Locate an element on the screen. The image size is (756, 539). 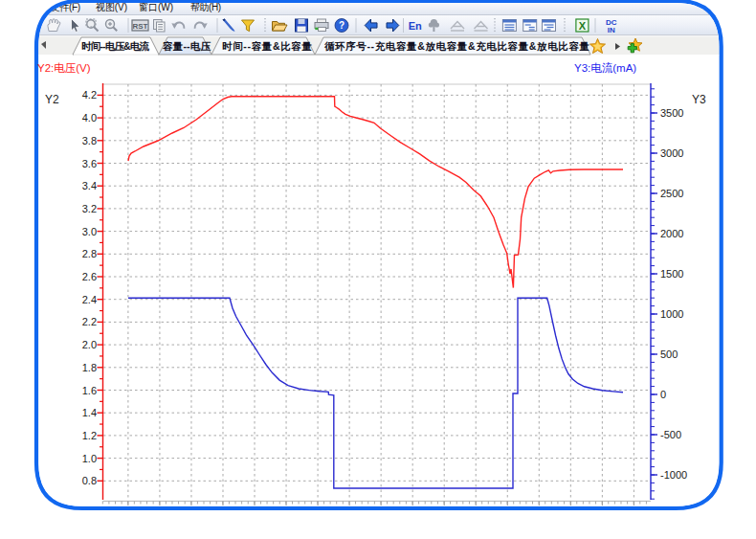
svg-text: 500 is located at coordinates (669, 354).